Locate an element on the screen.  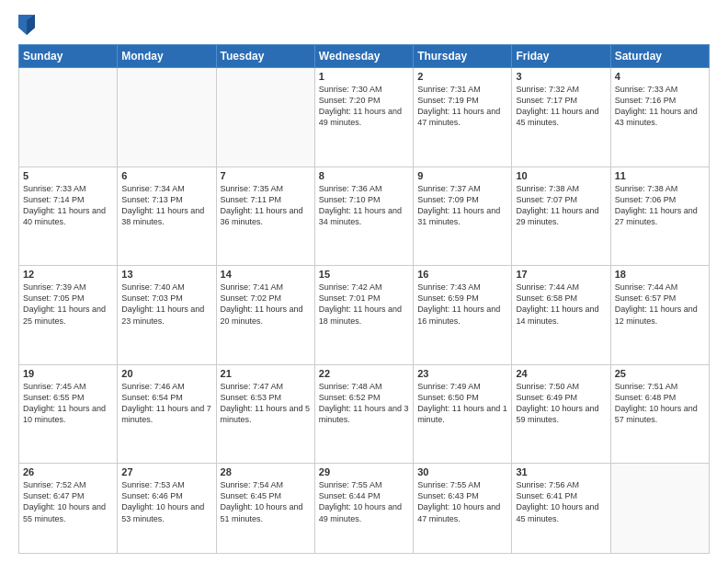
day-info: Sunrise: 7:32 AM Sunset: 7:17 PM Dayligh… is located at coordinates (561, 107).